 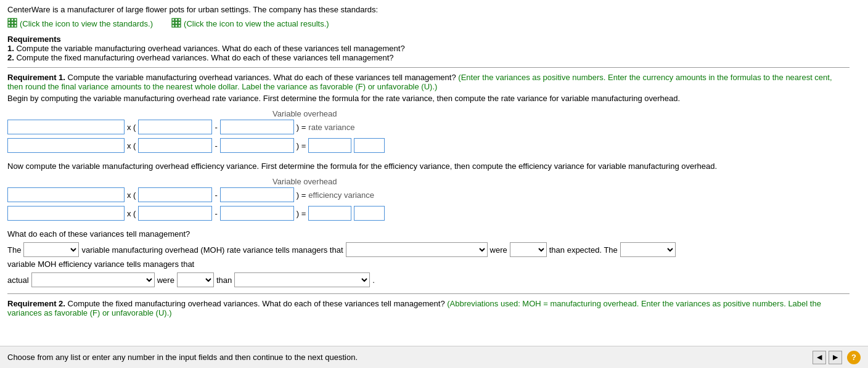 I want to click on rate-variance-section: Variable overhead x ( - ) = rate varianc…, so click(x=428, y=131).